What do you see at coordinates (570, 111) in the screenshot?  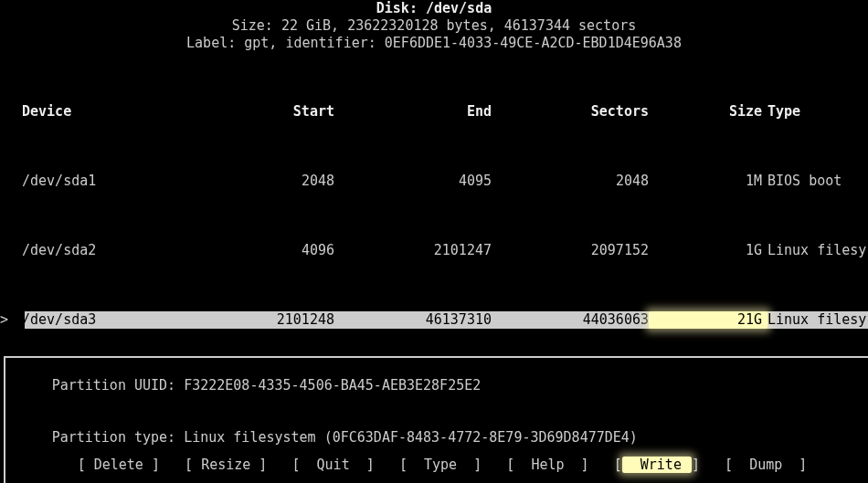 I see `col-sectors: Sectors` at bounding box center [570, 111].